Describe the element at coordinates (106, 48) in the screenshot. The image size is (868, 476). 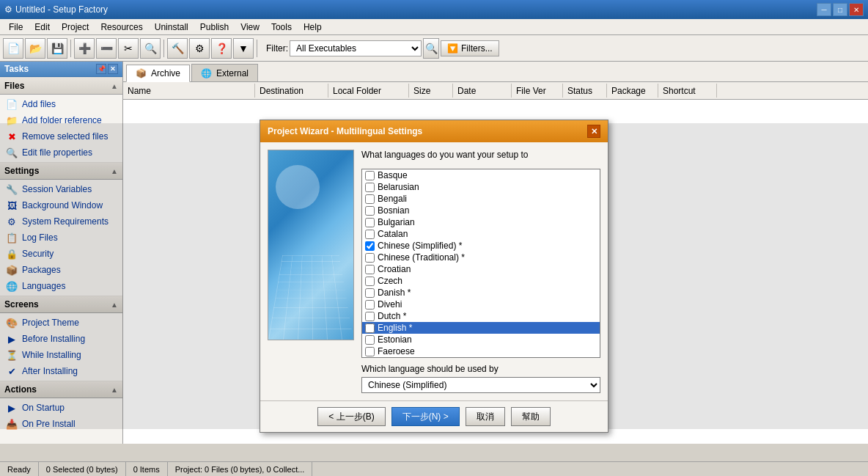
I see `remove-button: ➖` at that location.